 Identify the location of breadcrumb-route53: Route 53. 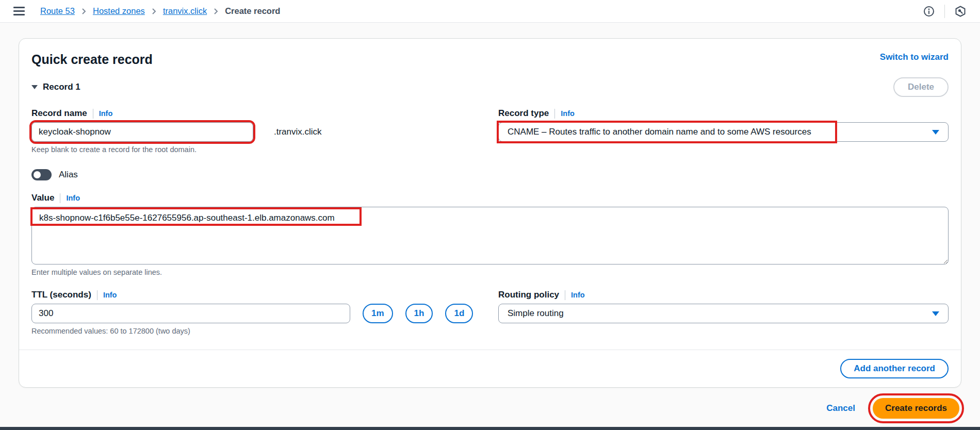
(58, 11).